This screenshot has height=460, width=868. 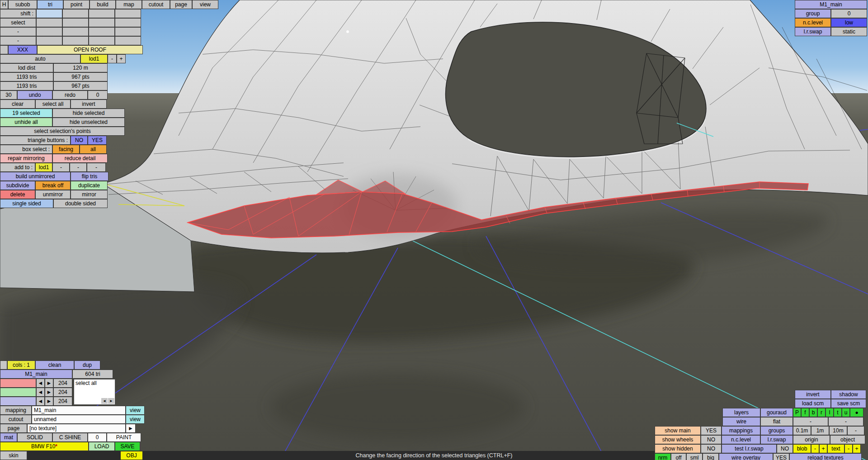 What do you see at coordinates (80, 158) in the screenshot?
I see `reduce-detail-button: reduce detail` at bounding box center [80, 158].